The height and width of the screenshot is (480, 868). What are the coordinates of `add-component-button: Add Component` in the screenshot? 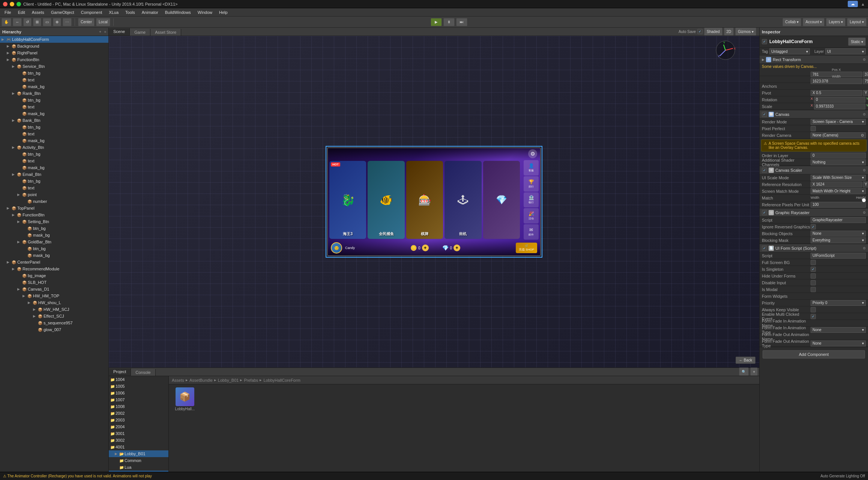 It's located at (814, 354).